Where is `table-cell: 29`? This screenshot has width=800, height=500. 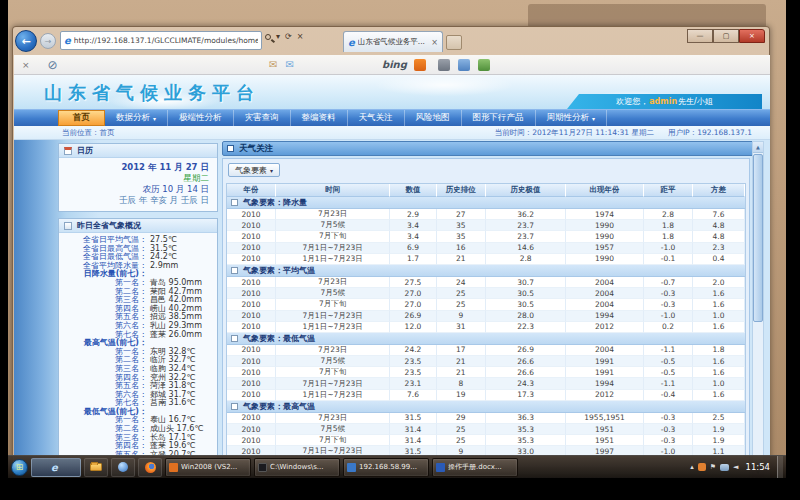
table-cell: 29 is located at coordinates (462, 418).